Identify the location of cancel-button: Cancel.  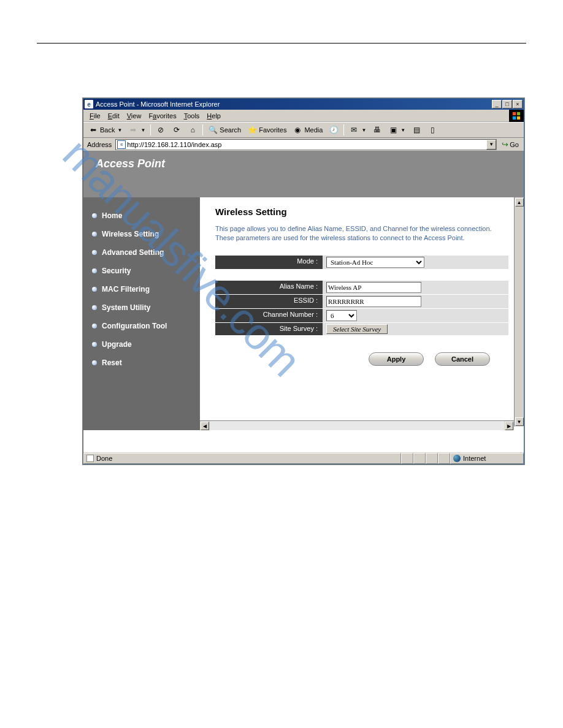
(462, 359).